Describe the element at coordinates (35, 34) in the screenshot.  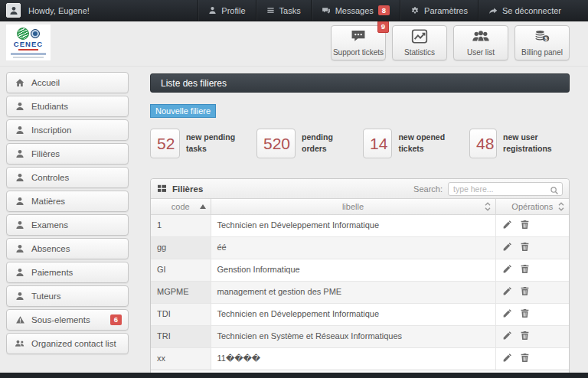
I see `globe-emblem-icon` at that location.